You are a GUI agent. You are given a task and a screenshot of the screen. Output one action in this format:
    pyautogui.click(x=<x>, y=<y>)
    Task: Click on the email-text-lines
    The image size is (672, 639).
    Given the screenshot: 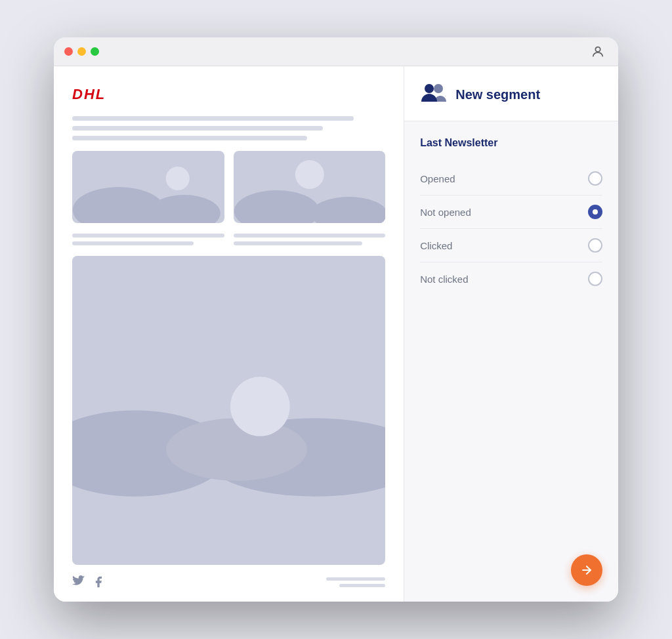 What is the action you would take?
    pyautogui.click(x=228, y=129)
    